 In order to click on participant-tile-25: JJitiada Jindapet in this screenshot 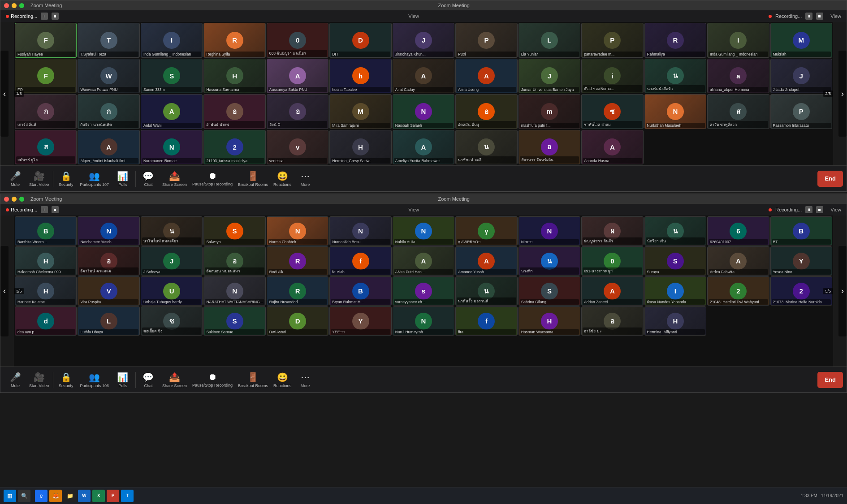, I will do `click(801, 76)`.